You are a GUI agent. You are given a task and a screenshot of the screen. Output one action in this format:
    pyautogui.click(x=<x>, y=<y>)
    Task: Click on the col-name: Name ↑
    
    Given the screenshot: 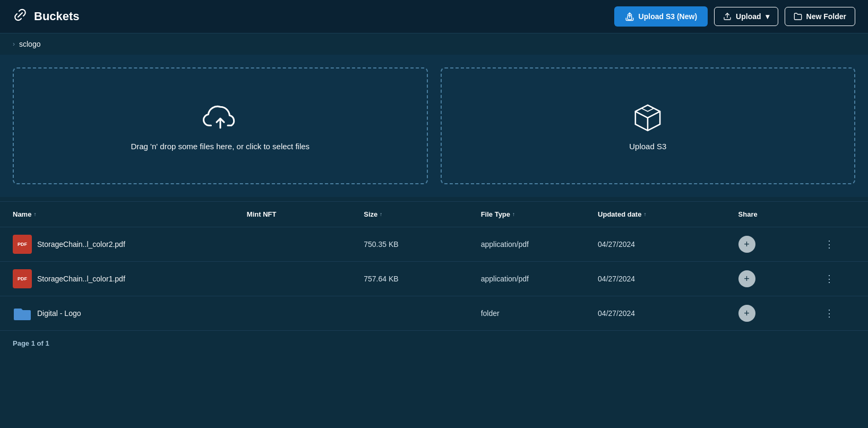 What is the action you would take?
    pyautogui.click(x=130, y=215)
    